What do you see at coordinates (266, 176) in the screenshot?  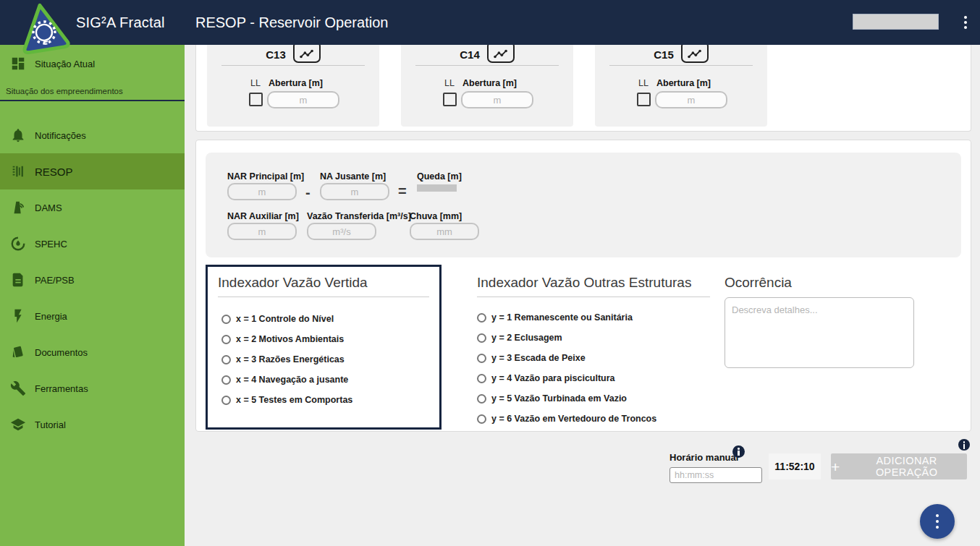 I see `nar-principal-label: NAR Principal [m]` at bounding box center [266, 176].